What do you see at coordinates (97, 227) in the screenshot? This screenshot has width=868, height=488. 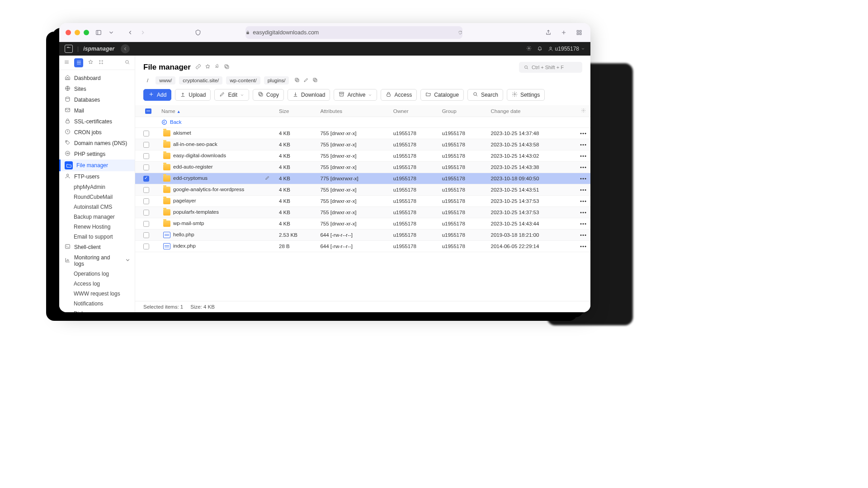 I see `sidebar-item-renew: Renew Hosting` at bounding box center [97, 227].